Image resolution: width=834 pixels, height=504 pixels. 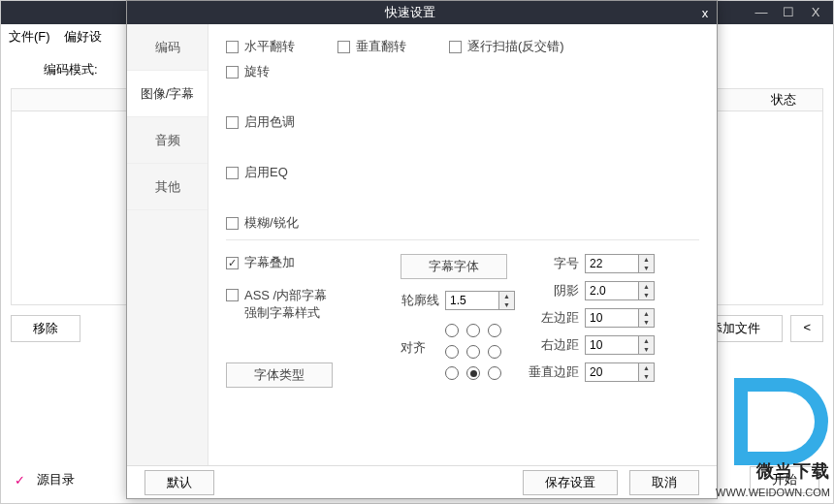 What do you see at coordinates (233, 122) in the screenshot?
I see `checkbox-hue` at bounding box center [233, 122].